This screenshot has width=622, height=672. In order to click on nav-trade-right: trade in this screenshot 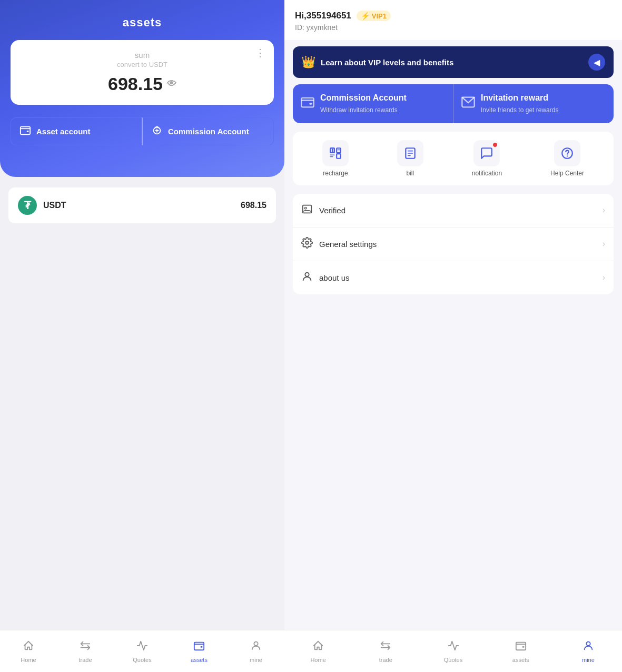, I will do `click(386, 651)`.